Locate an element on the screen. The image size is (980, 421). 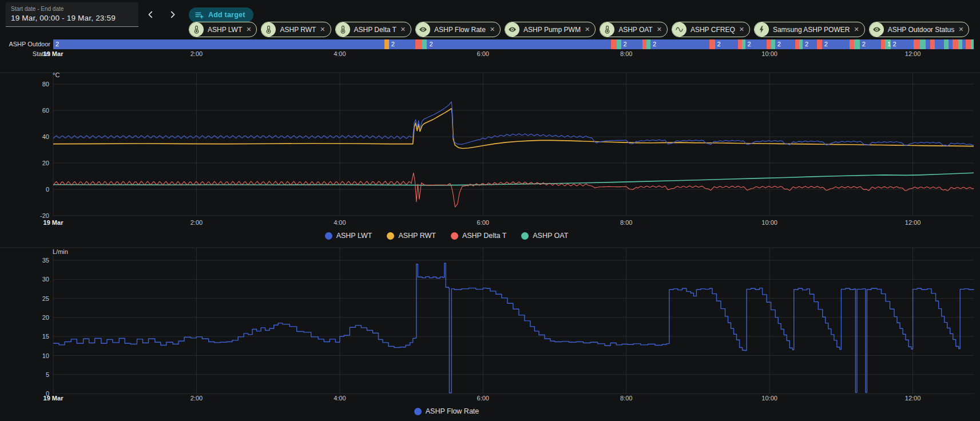
target-chip-ashp-rwt: ASHP RWT✕ is located at coordinates (296, 30).